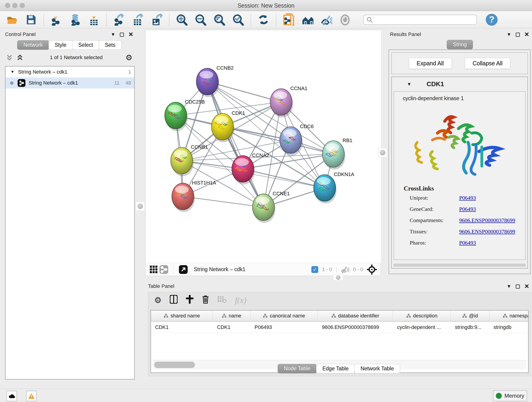  What do you see at coordinates (334, 188) in the screenshot?
I see `network-node-CDKN1A: CDKN1A` at bounding box center [334, 188].